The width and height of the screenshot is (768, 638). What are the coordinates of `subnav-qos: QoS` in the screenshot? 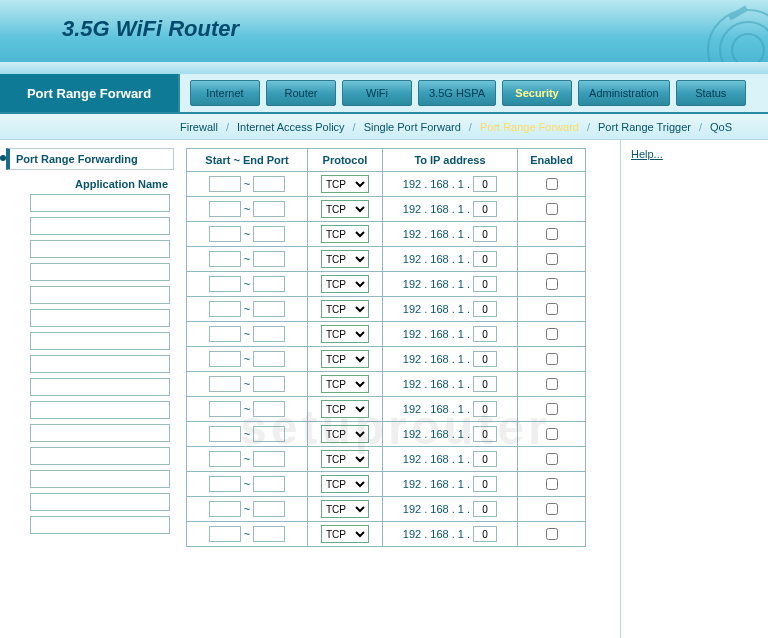 It's located at (721, 127).